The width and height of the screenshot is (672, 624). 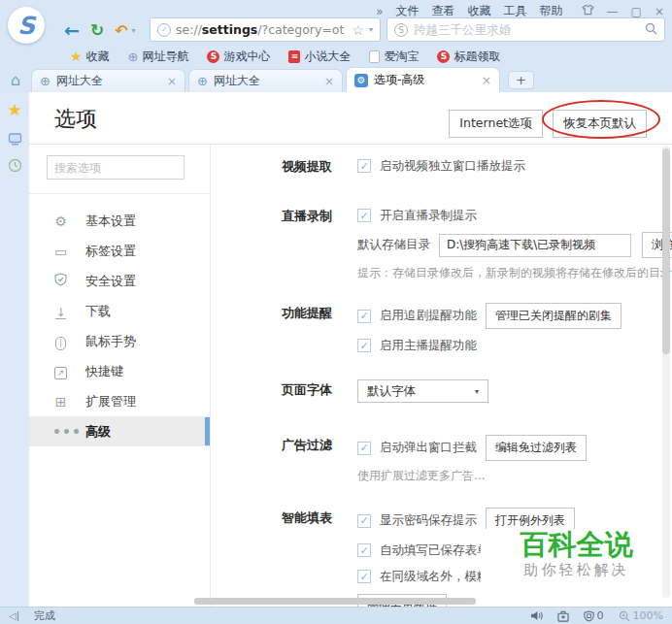 I want to click on address-bar: ✓ se://settings/?category=ot ☆ ▾, so click(x=265, y=29).